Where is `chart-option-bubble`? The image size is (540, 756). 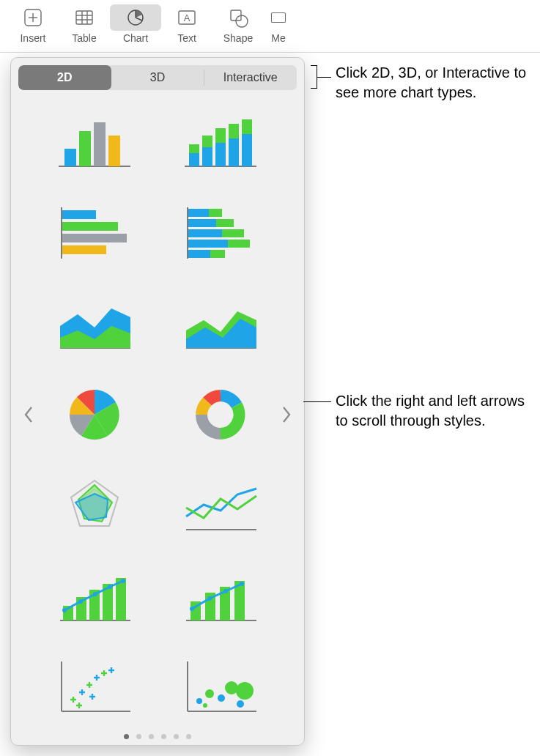 chart-option-bubble is located at coordinates (221, 687).